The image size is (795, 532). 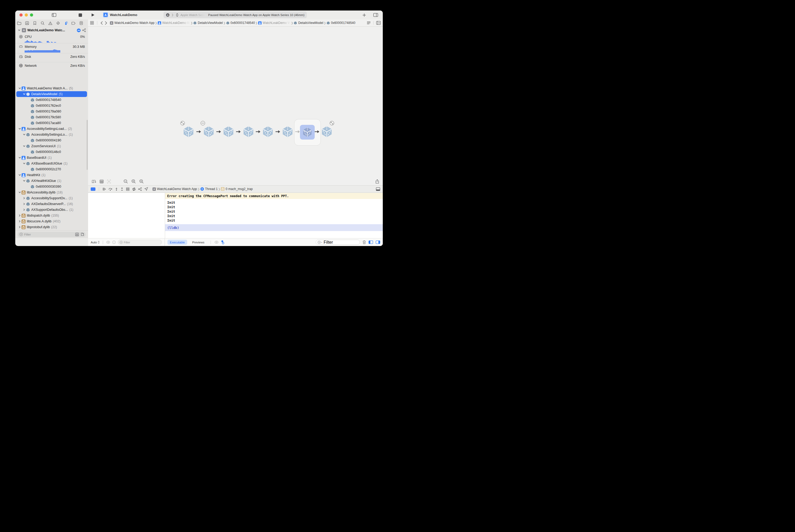 I want to click on project-navigator-icon, so click(x=19, y=23).